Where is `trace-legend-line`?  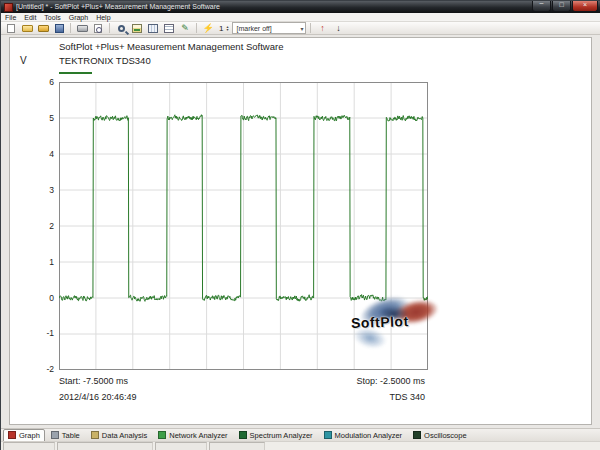 trace-legend-line is located at coordinates (76, 73).